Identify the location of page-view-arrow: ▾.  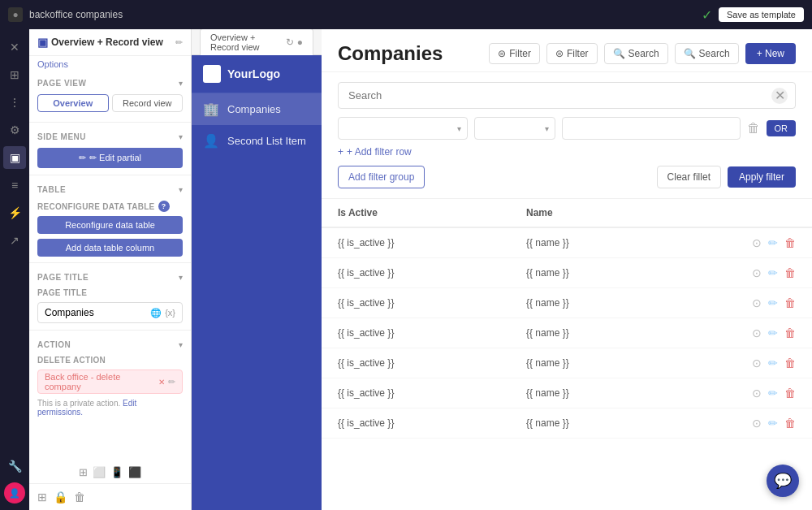
(180, 83).